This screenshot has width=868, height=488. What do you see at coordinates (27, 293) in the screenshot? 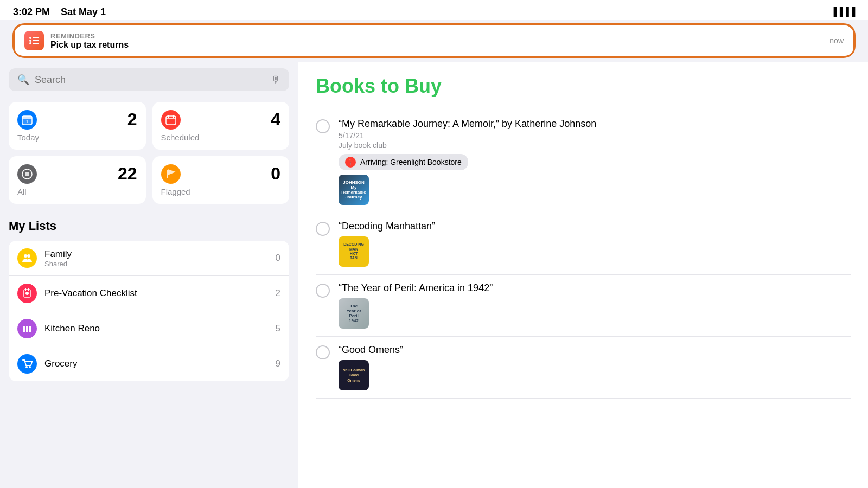
I see `pre-vacation-icon` at bounding box center [27, 293].